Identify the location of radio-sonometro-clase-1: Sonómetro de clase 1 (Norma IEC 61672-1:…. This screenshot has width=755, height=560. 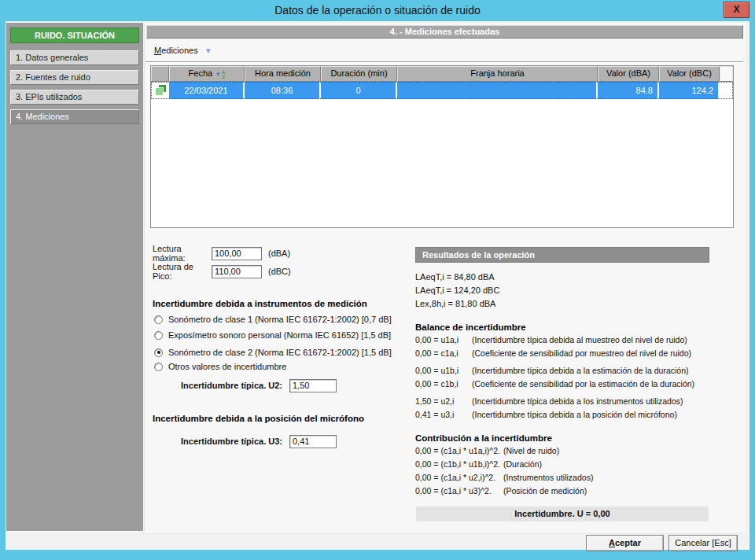
(273, 319).